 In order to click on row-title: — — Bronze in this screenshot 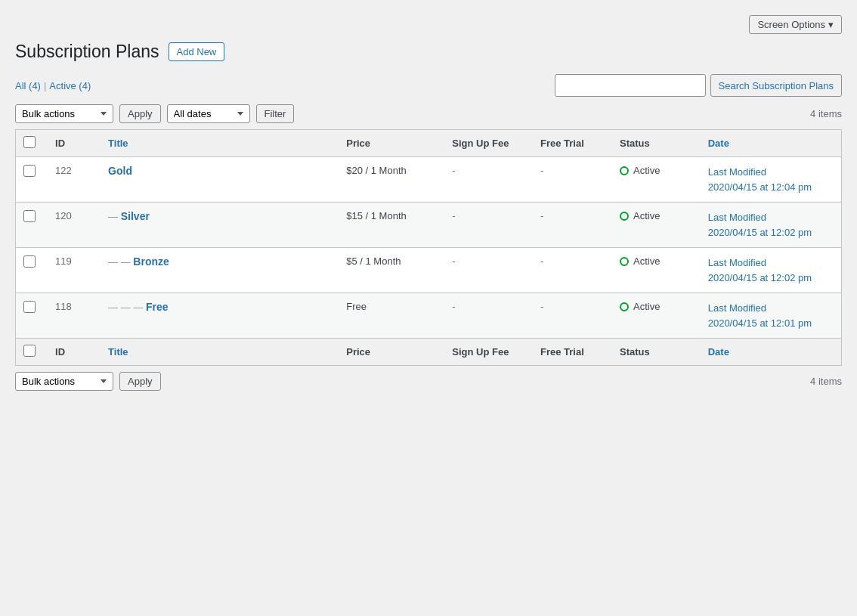, I will do `click(219, 271)`.